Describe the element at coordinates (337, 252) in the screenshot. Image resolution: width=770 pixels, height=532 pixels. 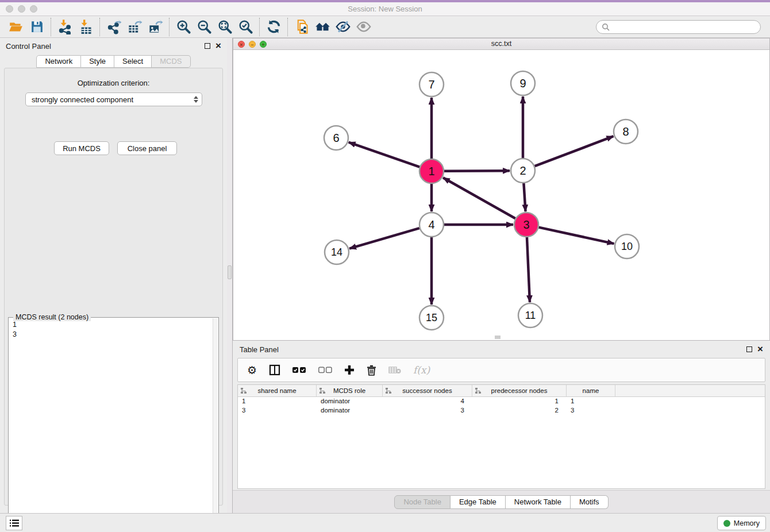
I see `svg-text: 14` at that location.